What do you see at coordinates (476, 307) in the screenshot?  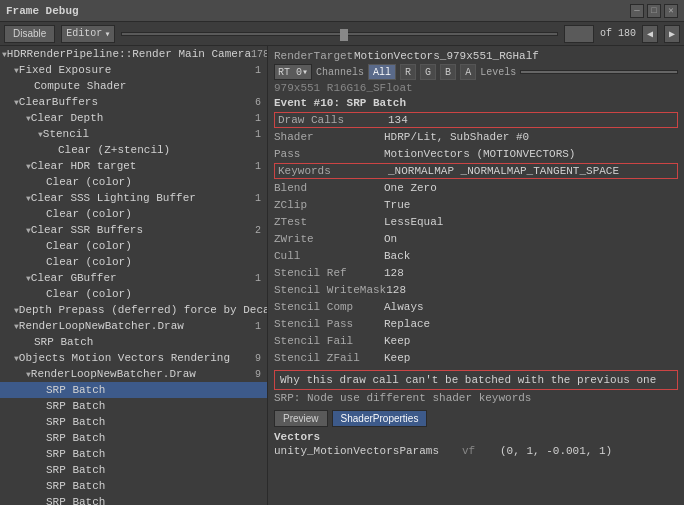 I see `property-row: Stencil CompAlways` at bounding box center [476, 307].